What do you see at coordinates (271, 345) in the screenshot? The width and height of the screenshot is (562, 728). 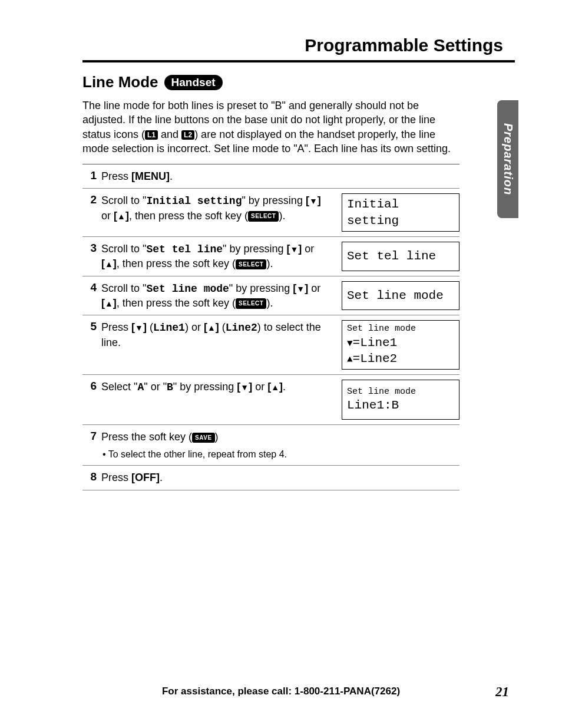 I see `step-5: 5 Press [] (Line1) or [] (Line2) to sele…` at bounding box center [271, 345].